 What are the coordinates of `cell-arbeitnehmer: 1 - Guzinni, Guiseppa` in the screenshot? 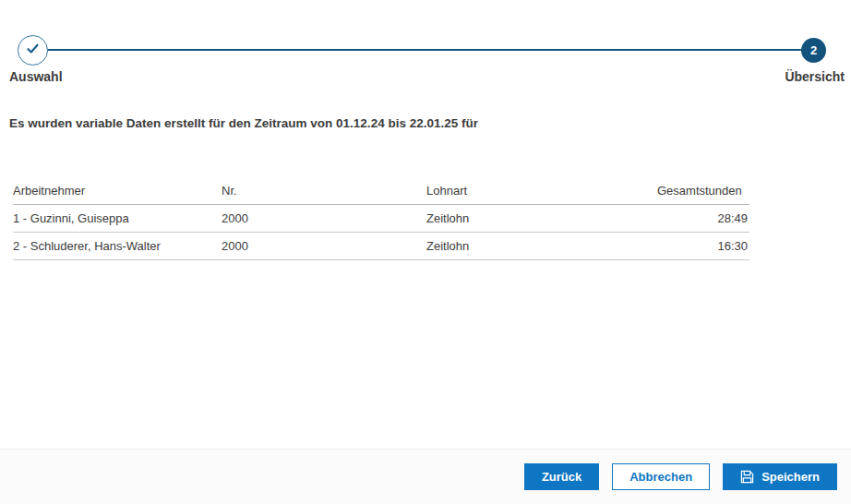 It's located at (117, 218).